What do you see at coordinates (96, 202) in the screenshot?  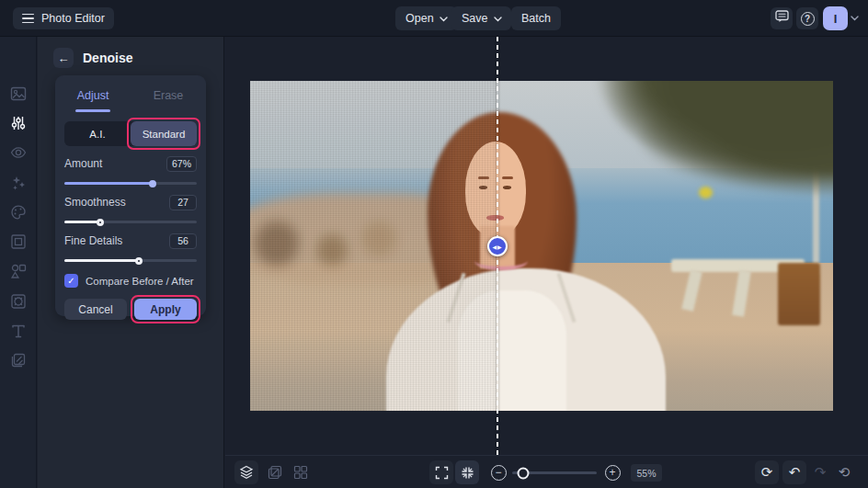 I see `slider-label: Smoothness` at bounding box center [96, 202].